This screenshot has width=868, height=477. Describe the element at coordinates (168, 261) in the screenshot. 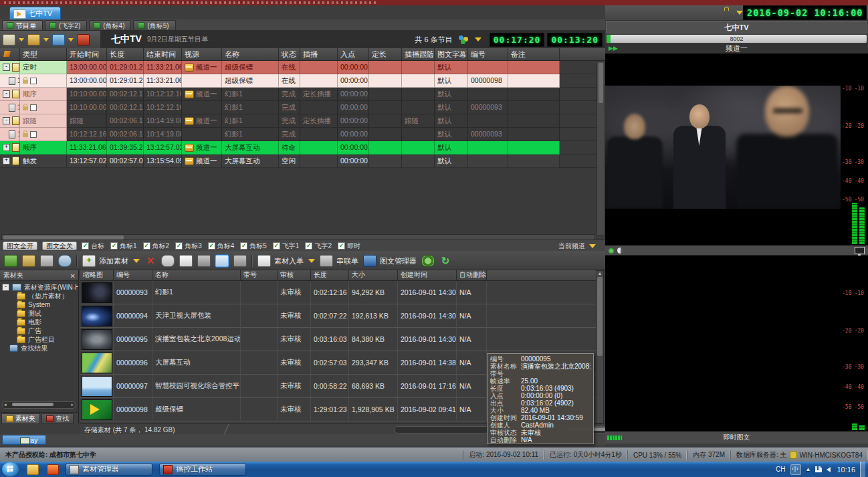

I see `export-material-icon` at that location.